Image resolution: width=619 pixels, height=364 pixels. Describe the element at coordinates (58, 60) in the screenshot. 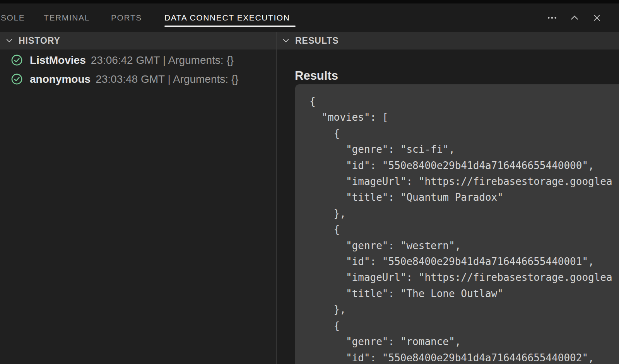

I see `history-entry-name: ListMovies` at that location.